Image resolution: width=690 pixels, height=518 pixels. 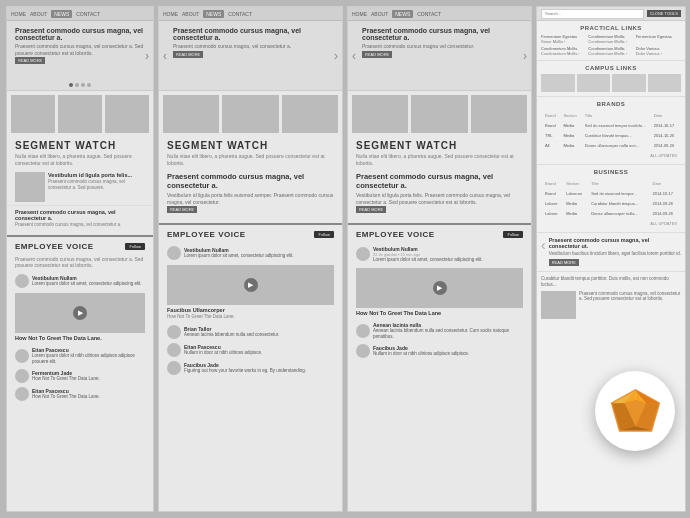 I want to click on link-col-3: Fermentum Egestas, so click(x=658, y=39).